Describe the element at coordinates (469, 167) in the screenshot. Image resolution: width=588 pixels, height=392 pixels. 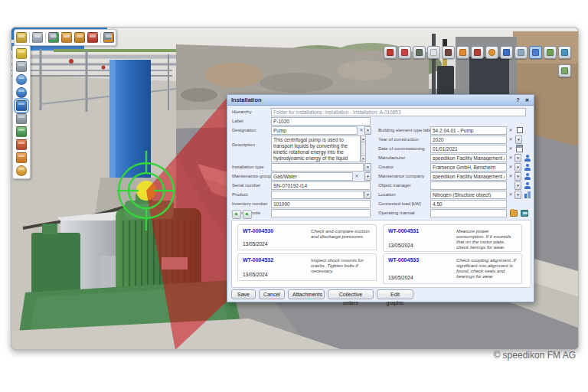
I see `creator-field` at that location.